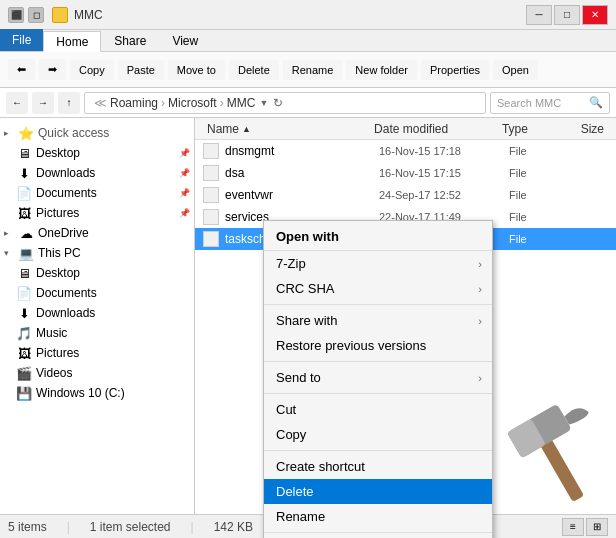  What do you see at coordinates (97, 233) in the screenshot?
I see `sidebar-item-onedrive: ▸ ☁ OneDrive` at bounding box center [97, 233].